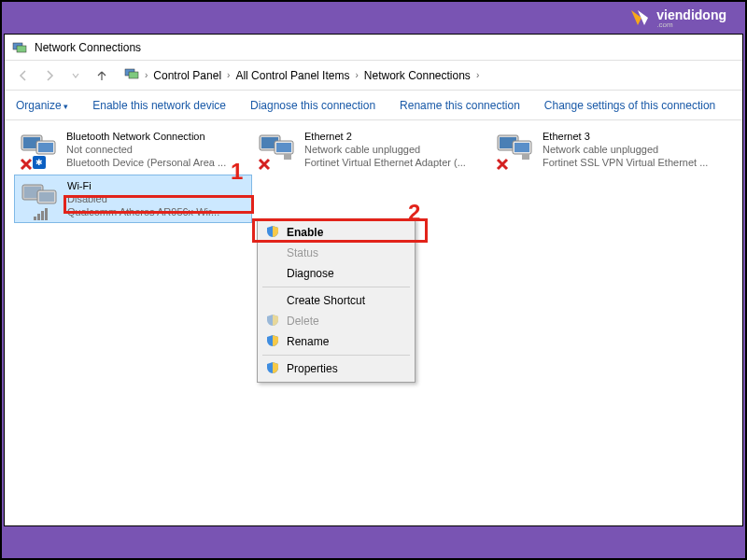 Image resolution: width=747 pixels, height=560 pixels. What do you see at coordinates (88, 48) in the screenshot?
I see `window-title: Network Connections` at bounding box center [88, 48].